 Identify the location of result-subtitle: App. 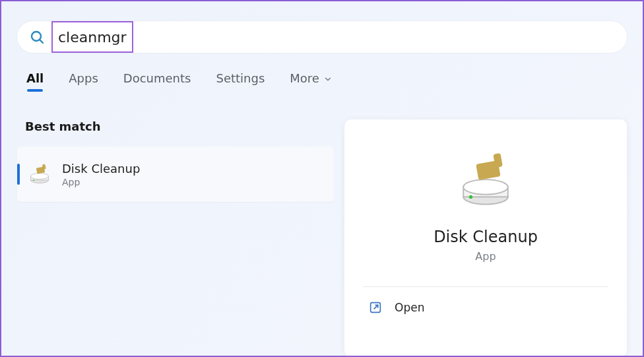
(101, 182).